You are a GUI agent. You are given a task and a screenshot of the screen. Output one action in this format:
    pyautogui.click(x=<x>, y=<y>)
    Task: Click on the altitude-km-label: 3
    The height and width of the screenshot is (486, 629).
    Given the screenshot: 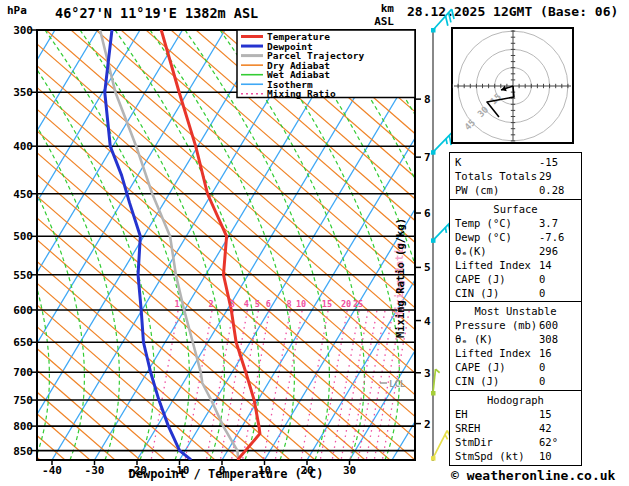 What is the action you would take?
    pyautogui.click(x=428, y=374)
    